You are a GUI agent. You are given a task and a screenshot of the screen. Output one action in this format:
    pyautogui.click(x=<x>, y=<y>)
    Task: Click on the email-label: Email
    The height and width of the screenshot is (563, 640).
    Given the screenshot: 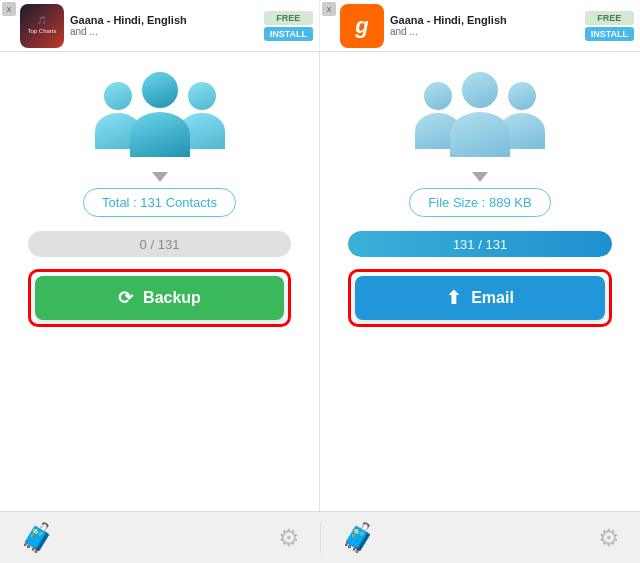 What is the action you would take?
    pyautogui.click(x=492, y=298)
    